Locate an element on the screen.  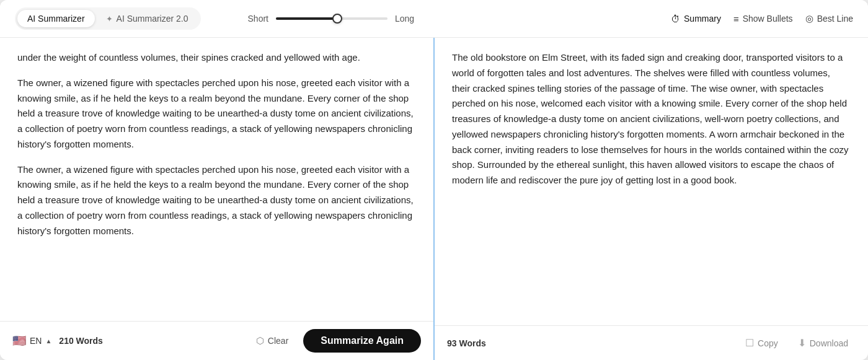
clear-label: Clear is located at coordinates (278, 341).